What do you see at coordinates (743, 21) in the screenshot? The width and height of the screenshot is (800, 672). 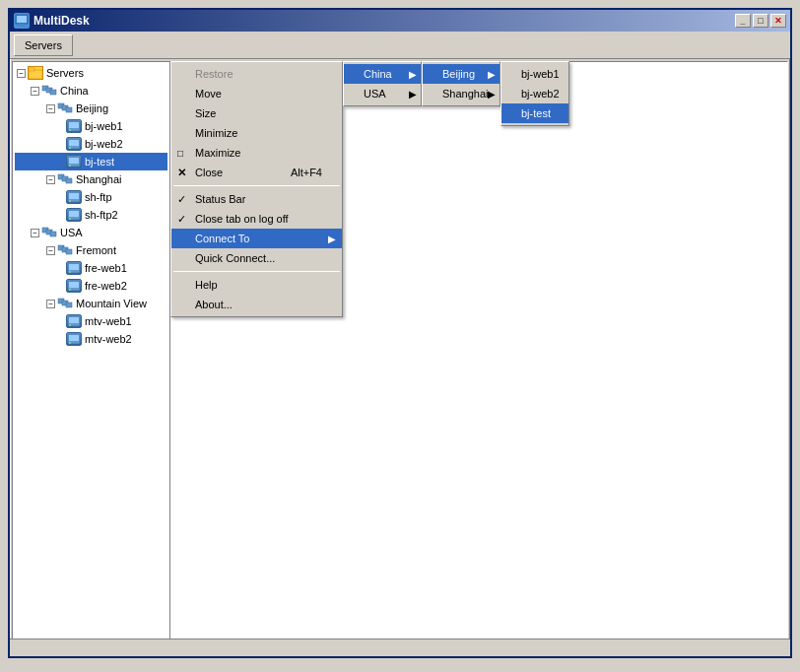 I see `minimize-button: _` at bounding box center [743, 21].